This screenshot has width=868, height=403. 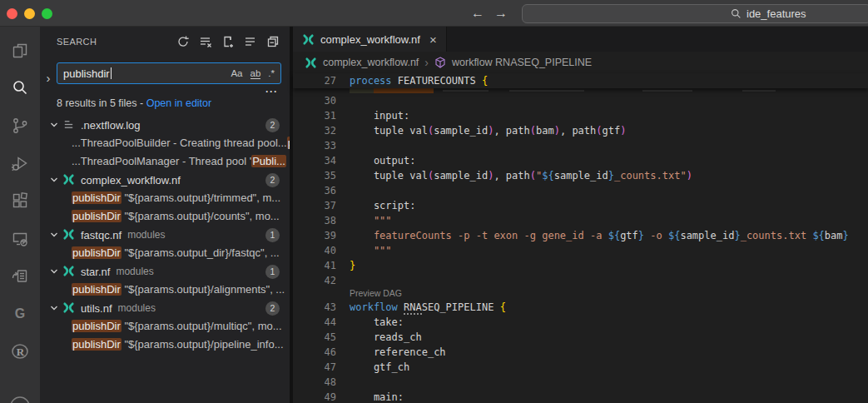 What do you see at coordinates (321, 81) in the screenshot?
I see `line-number: 27` at bounding box center [321, 81].